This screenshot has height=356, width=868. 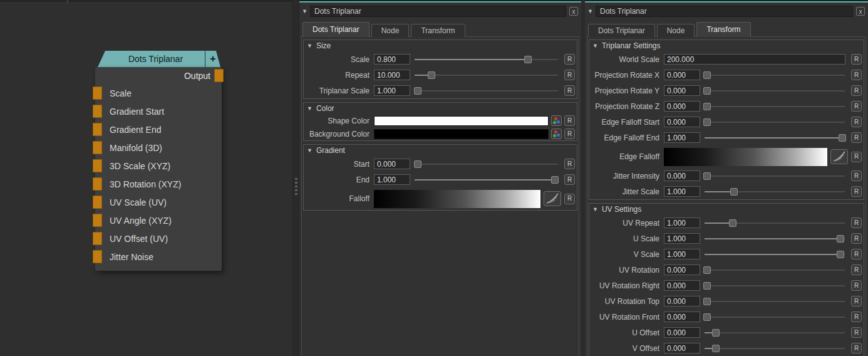 What do you see at coordinates (621, 30) in the screenshot?
I see `tab-dots-triplanar: Dots Triplanar` at bounding box center [621, 30].